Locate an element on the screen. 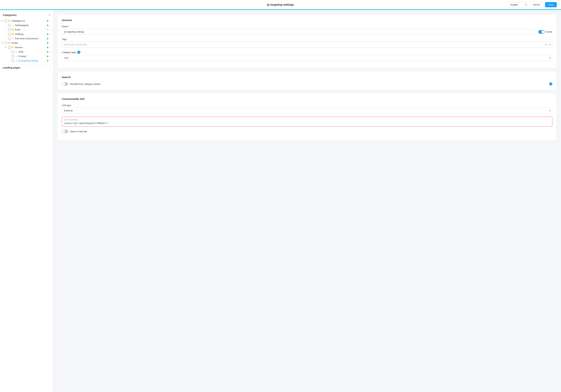 This screenshot has width=561, height=392. exclude-toggle-left: Exclude from category search is located at coordinates (81, 84).